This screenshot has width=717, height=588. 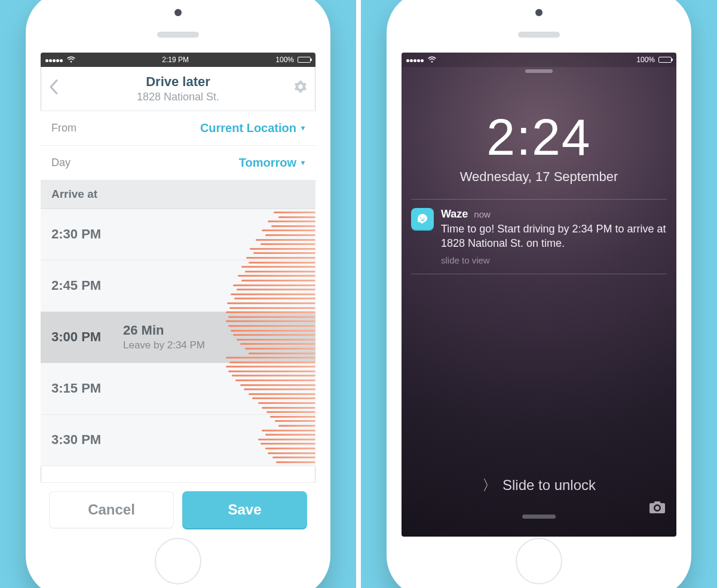 What do you see at coordinates (422, 219) in the screenshot?
I see `waze-app-icon` at bounding box center [422, 219].